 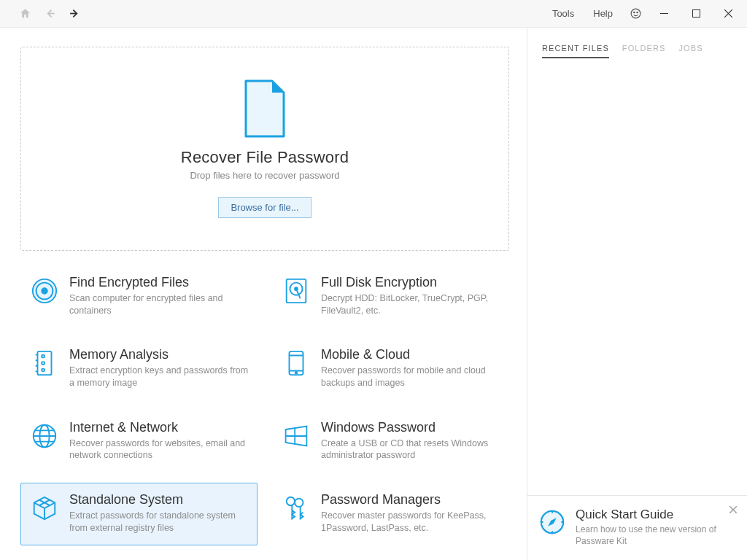 I want to click on tile-standalone-system: Standalone SystemExtract passwords for s…, so click(x=139, y=513).